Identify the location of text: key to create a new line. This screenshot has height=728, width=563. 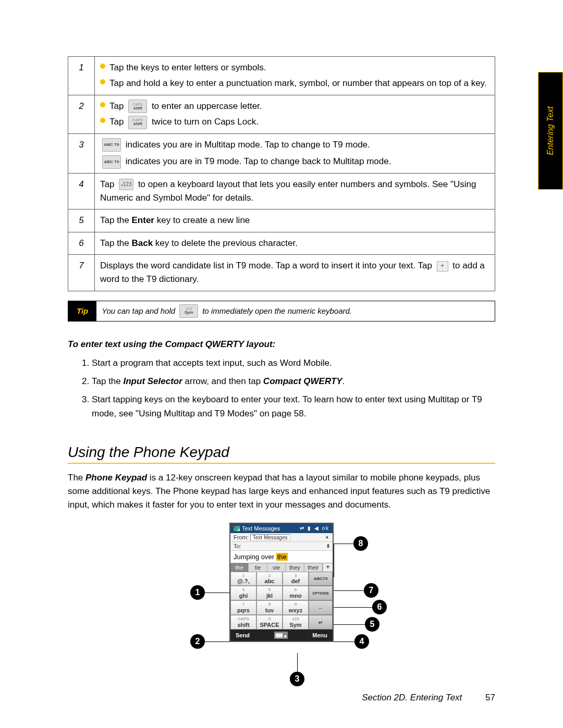
(202, 220).